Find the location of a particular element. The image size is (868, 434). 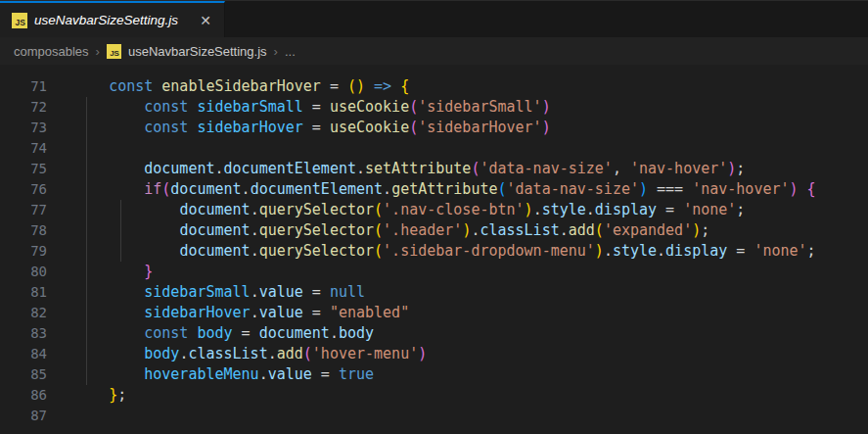

line-number: 80 is located at coordinates (23, 272).